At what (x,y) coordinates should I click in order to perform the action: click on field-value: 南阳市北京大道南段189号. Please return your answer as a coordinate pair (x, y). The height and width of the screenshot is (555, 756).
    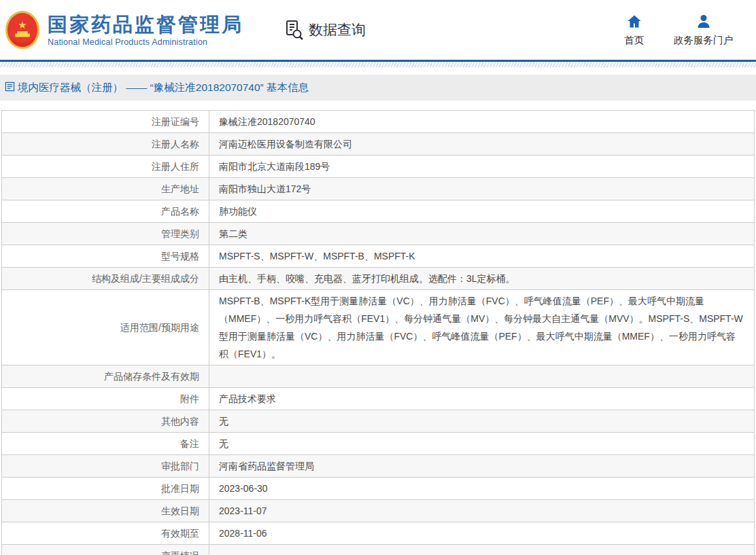
    Looking at the image, I should click on (482, 167).